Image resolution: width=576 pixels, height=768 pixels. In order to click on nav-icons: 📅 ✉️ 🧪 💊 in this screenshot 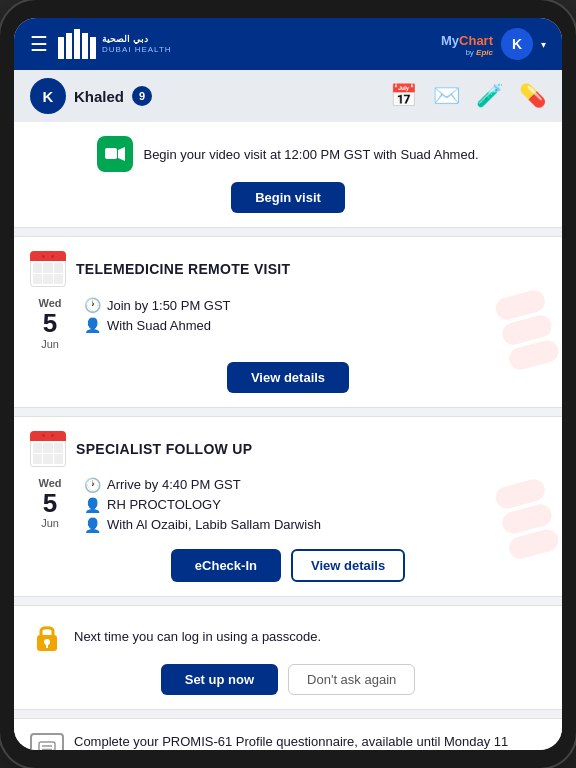, I will do `click(468, 96)`.